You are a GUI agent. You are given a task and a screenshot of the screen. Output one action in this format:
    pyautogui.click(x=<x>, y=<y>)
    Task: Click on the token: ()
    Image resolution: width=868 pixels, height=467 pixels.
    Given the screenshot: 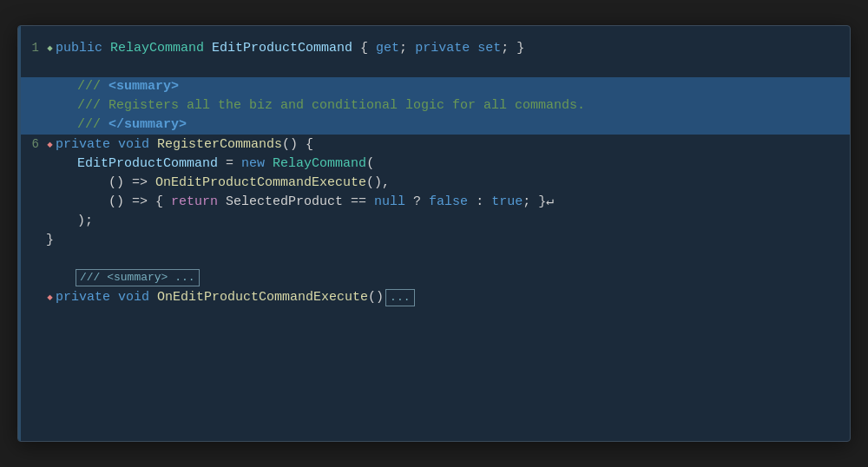 What is the action you would take?
    pyautogui.click(x=376, y=298)
    